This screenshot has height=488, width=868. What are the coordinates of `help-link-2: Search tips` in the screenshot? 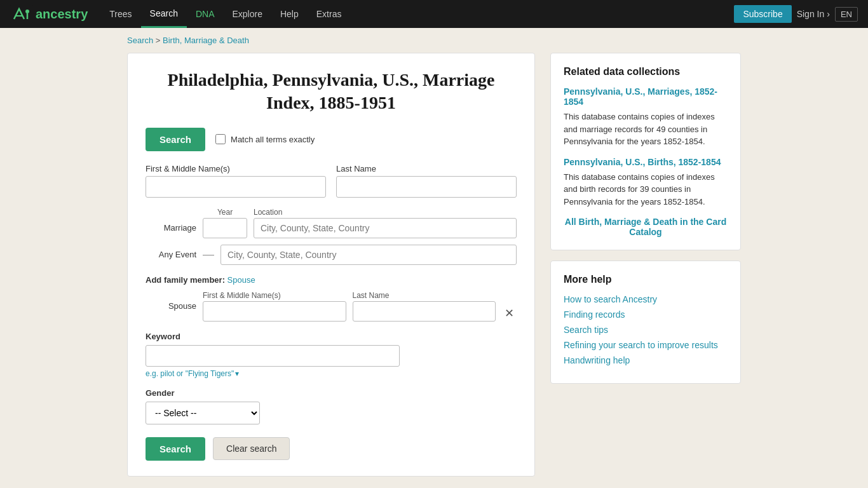 It's located at (646, 330).